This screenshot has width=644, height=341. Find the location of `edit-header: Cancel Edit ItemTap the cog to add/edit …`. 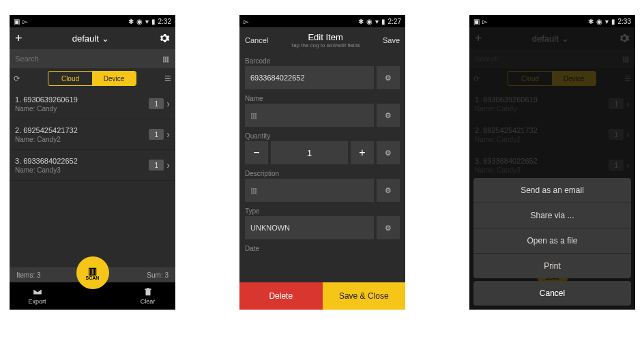

edit-header: Cancel Edit ItemTap the cog to add/edit … is located at coordinates (322, 40).